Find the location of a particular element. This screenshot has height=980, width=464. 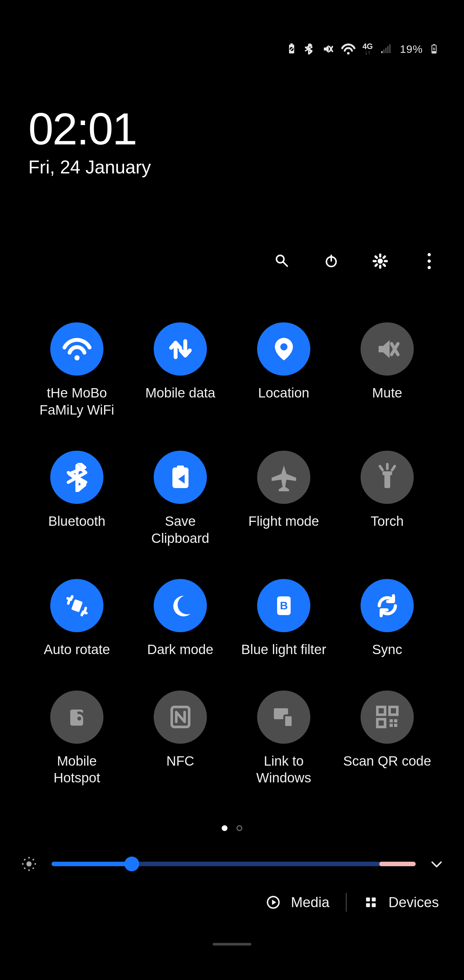

qs-label-hotspot: Mobile Hotspot is located at coordinates (77, 770).